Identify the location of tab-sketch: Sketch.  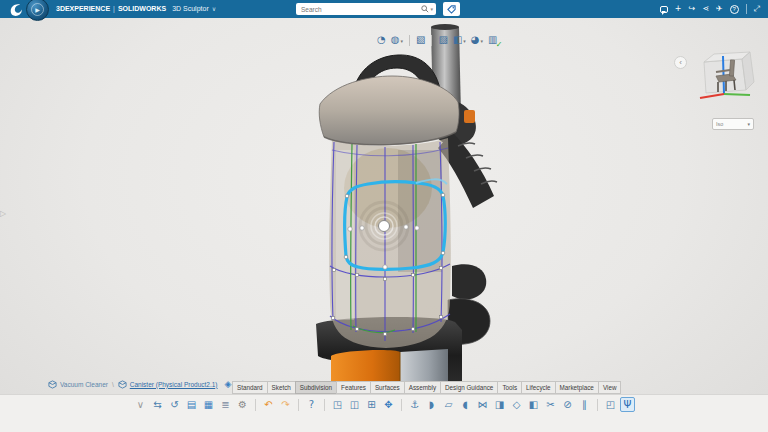
(282, 388).